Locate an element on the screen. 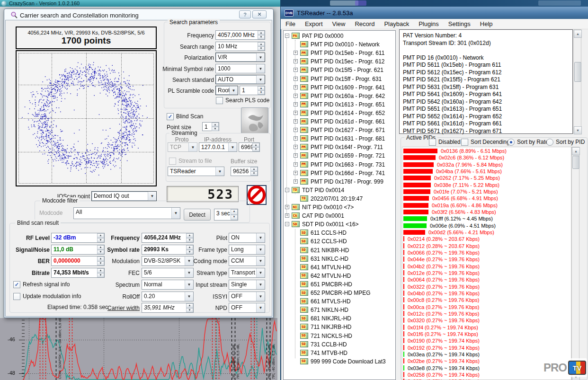 The height and width of the screenshot is (380, 588). tree-item: PMT PID 0x15f5 - Progr. 621 is located at coordinates (347, 70).